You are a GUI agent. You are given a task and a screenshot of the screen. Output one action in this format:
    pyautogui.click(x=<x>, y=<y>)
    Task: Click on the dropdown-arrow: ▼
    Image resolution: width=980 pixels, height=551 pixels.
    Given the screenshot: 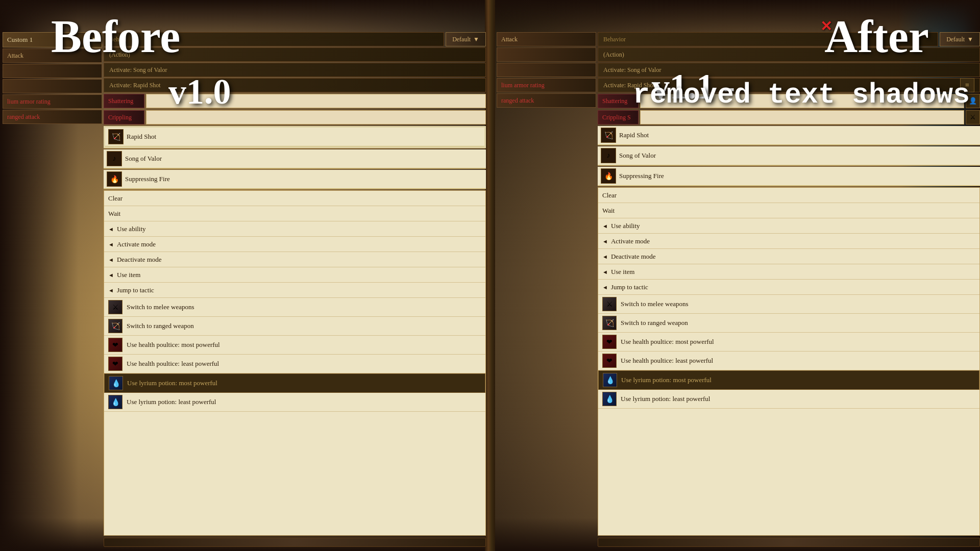 What is the action you would take?
    pyautogui.click(x=94, y=40)
    